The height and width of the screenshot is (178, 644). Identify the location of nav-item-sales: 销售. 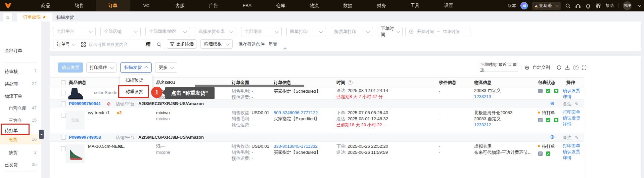
(79, 6).